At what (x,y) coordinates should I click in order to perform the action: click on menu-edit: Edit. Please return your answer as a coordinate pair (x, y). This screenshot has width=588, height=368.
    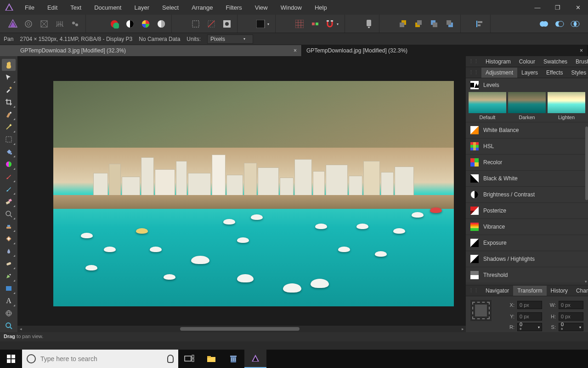
    Looking at the image, I should click on (52, 7).